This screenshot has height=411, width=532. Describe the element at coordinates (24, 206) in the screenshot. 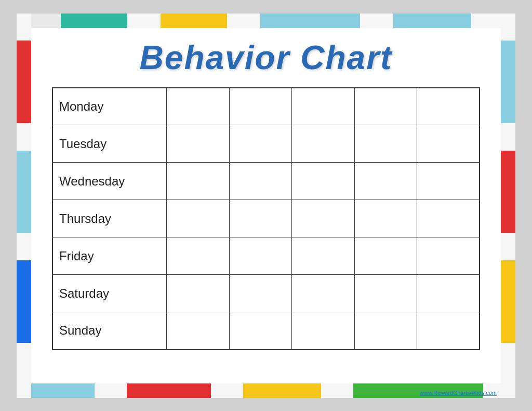

I see `border-left` at that location.